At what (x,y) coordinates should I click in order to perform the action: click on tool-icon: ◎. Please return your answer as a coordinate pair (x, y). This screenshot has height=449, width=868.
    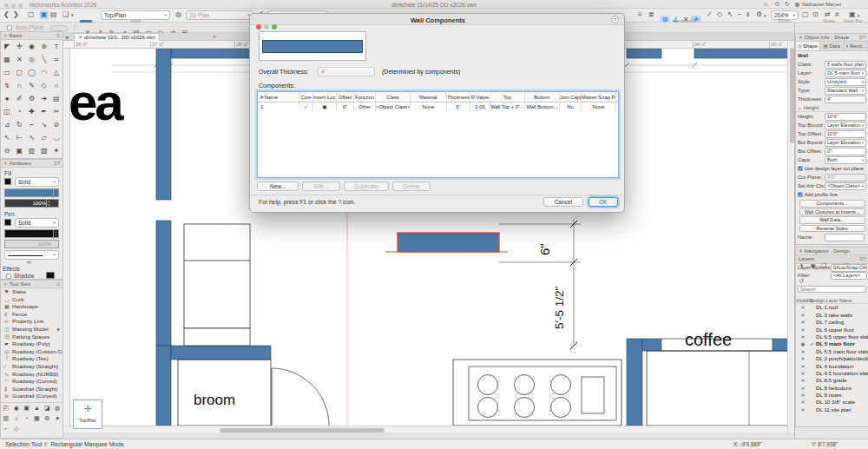
    Looking at the image, I should click on (31, 59).